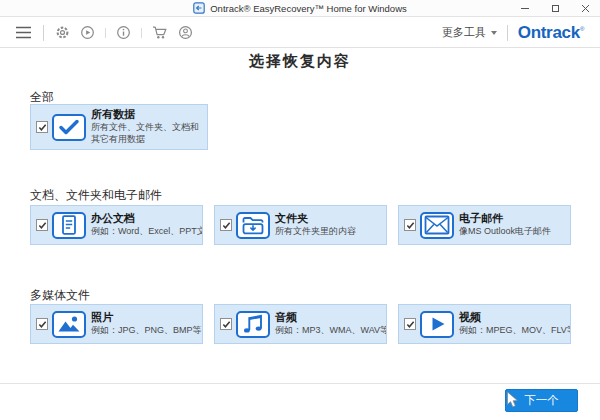 This screenshot has height=420, width=600. I want to click on chevron-down-icon, so click(494, 33).